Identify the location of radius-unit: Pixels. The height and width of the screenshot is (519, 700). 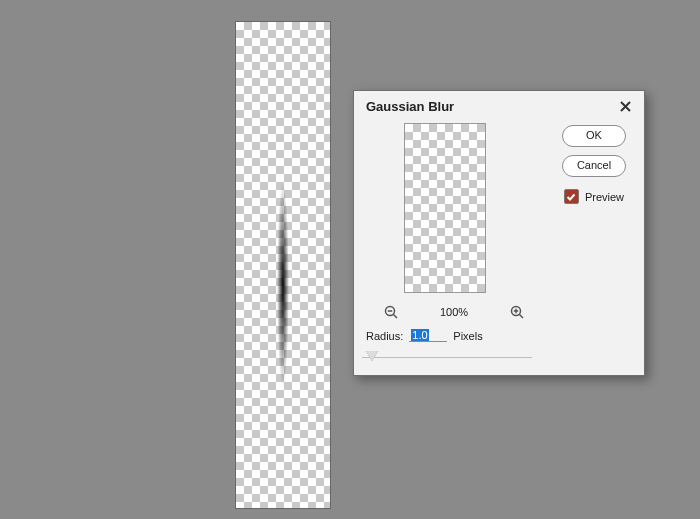
(468, 336).